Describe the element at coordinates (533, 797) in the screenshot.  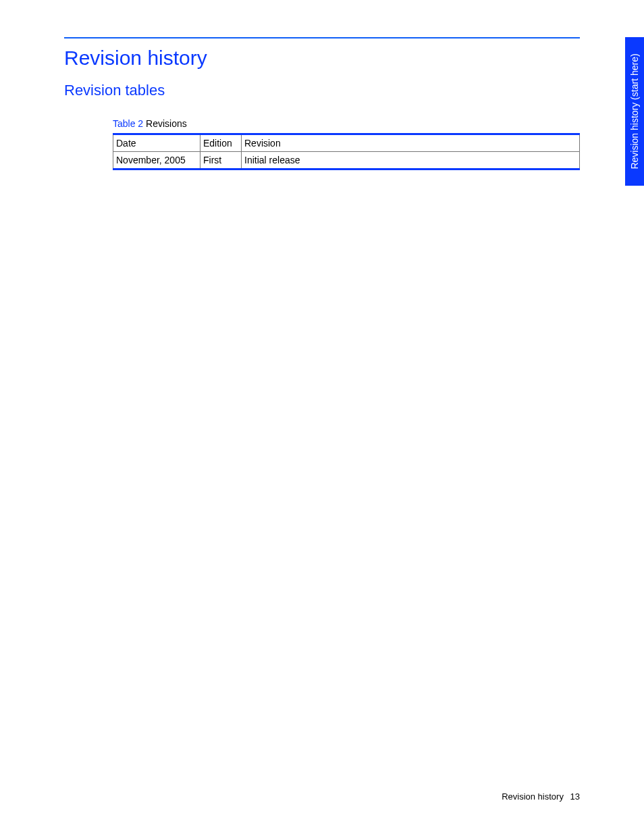
I see `footer-section: Revision history` at that location.